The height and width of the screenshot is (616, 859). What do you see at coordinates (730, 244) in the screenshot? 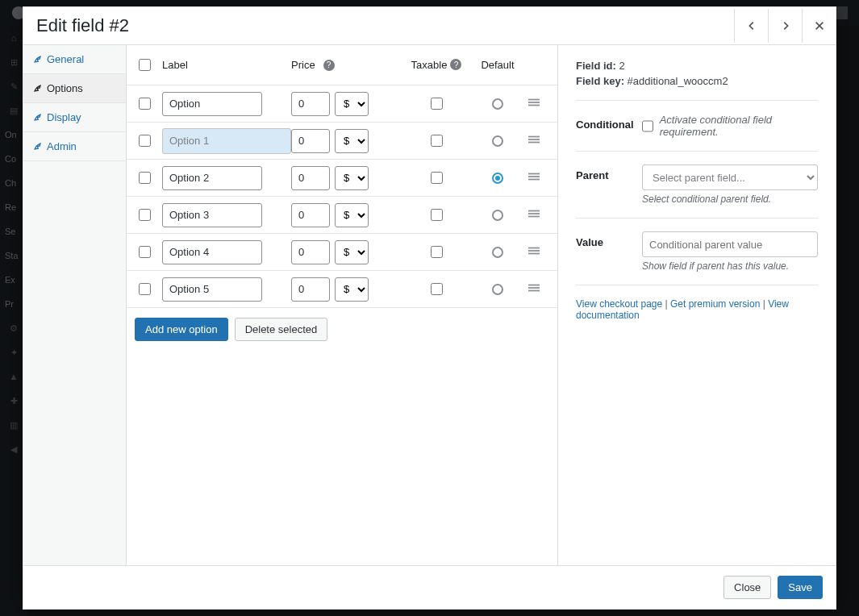
I see `value-input` at bounding box center [730, 244].